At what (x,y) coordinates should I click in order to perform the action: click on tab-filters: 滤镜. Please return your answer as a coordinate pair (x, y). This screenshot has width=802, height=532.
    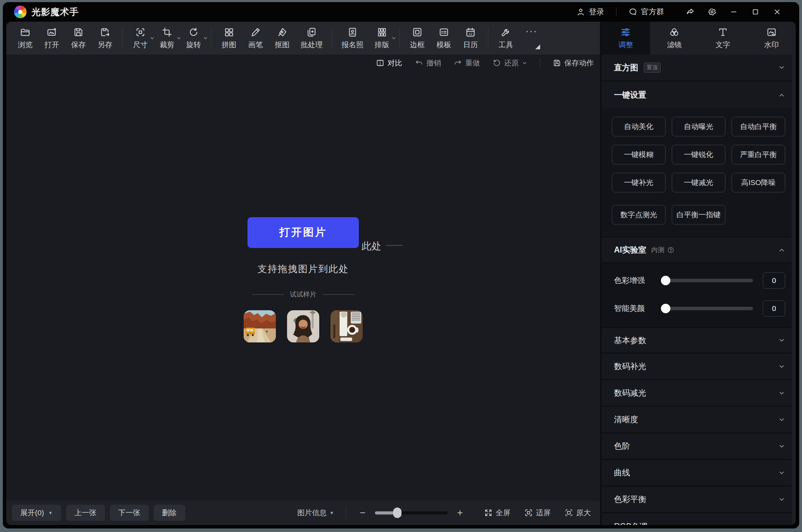
    Looking at the image, I should click on (674, 38).